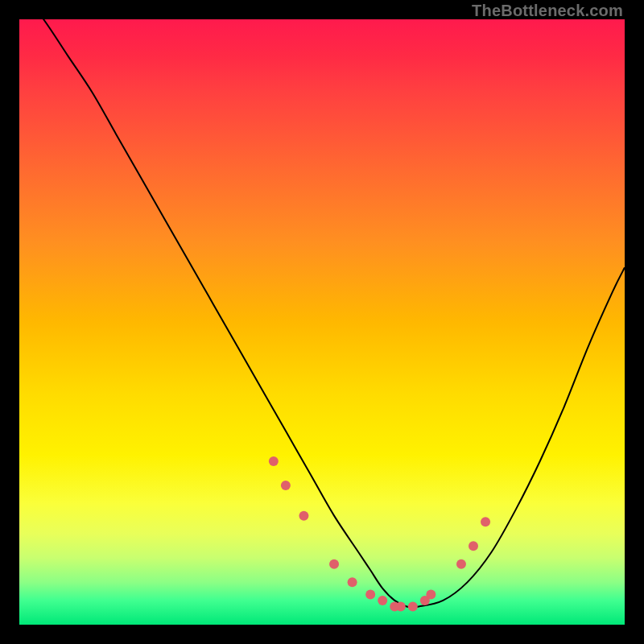 This screenshot has height=644, width=644. Describe the element at coordinates (380, 534) in the screenshot. I see `marker-layer` at that location.